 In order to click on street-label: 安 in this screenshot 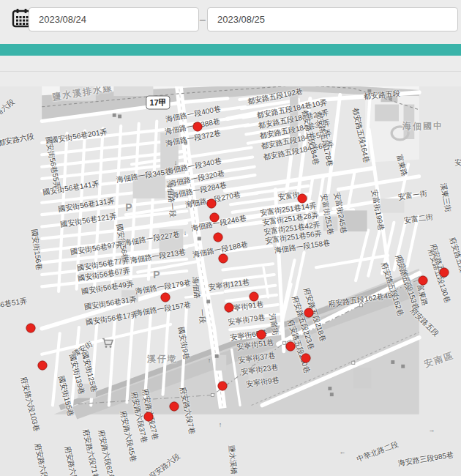, I will do `click(458, 163)`.